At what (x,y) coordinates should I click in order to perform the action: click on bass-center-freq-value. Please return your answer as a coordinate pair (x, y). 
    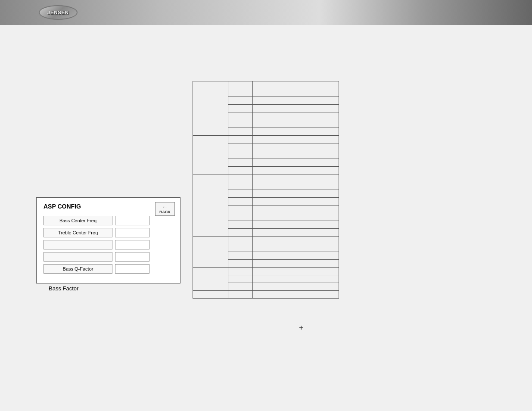
    Looking at the image, I should click on (132, 221).